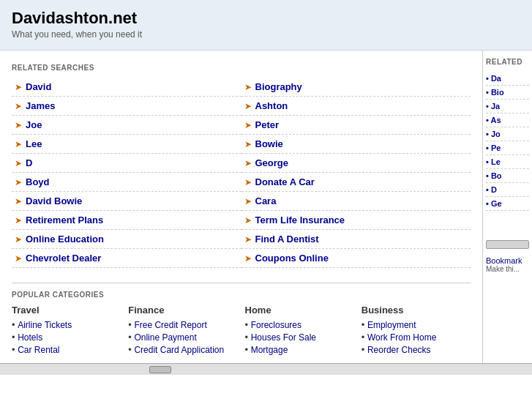  What do you see at coordinates (272, 163) in the screenshot?
I see `search-link: George` at bounding box center [272, 163].